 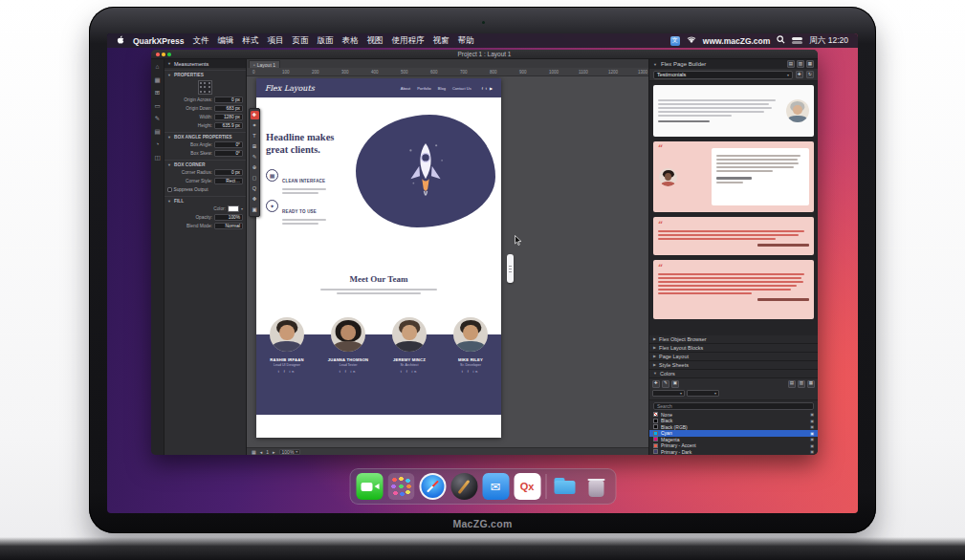 I want to click on section-page-layout: Page Layout, so click(x=734, y=357).